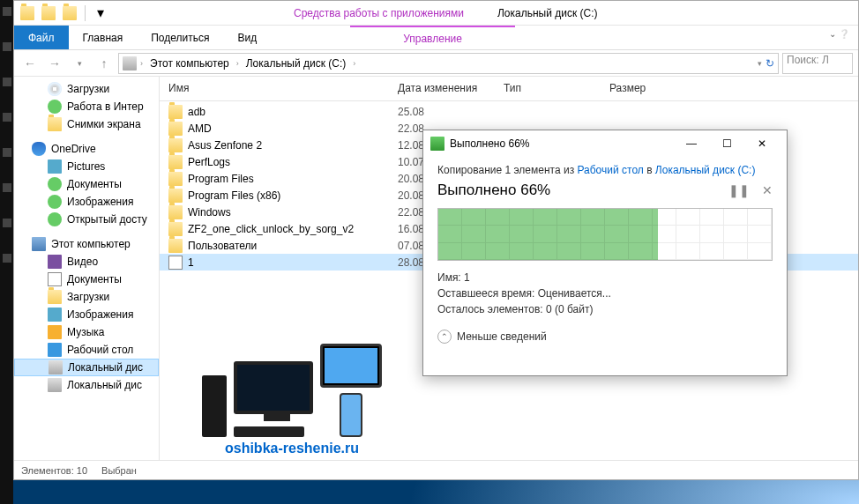  What do you see at coordinates (432, 37) in the screenshot?
I see `tab-manage: Управление` at bounding box center [432, 37].